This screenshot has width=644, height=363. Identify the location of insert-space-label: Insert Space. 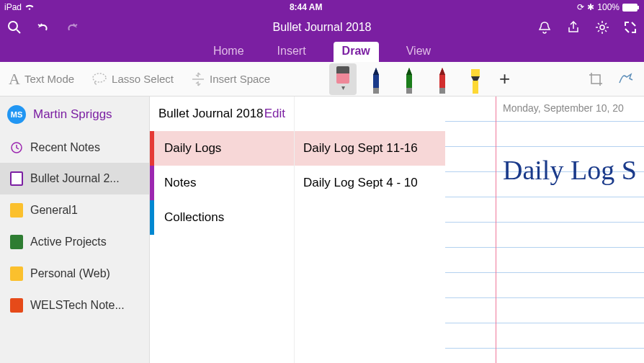
(240, 79).